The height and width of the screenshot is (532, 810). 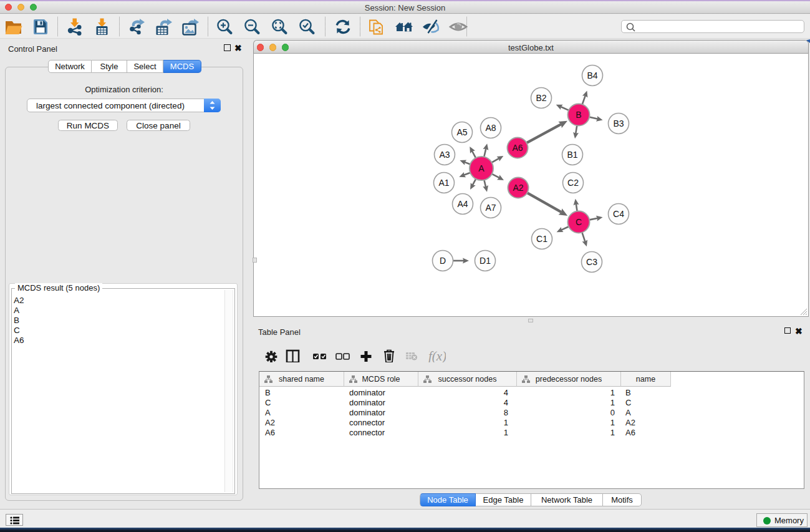 I want to click on svg-text: f(x), so click(x=437, y=355).